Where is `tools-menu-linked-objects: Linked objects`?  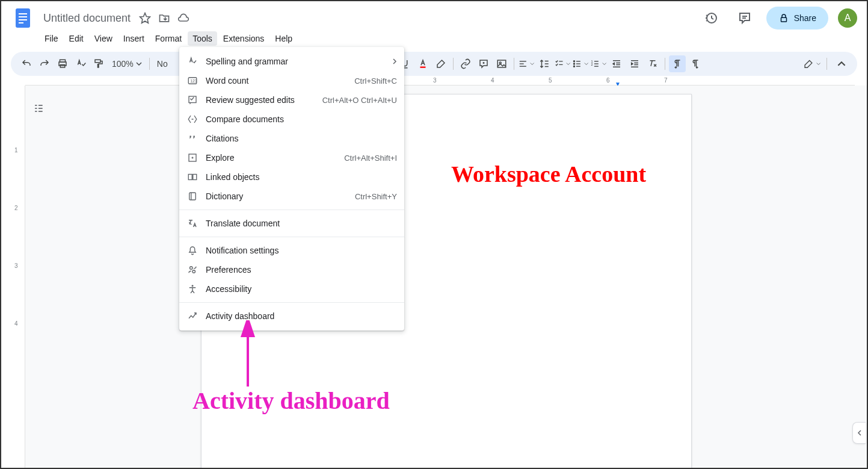
tools-menu-linked-objects: Linked objects is located at coordinates (292, 177).